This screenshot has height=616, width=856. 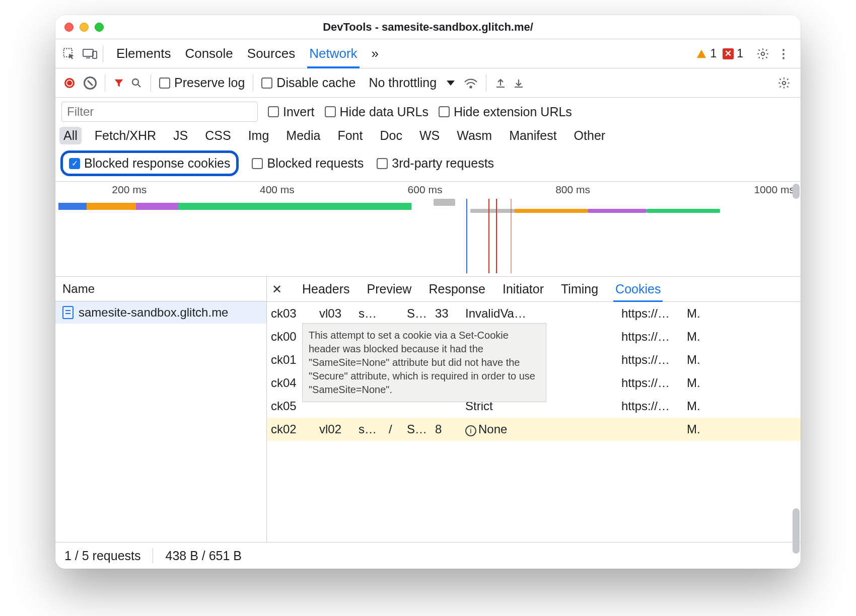 What do you see at coordinates (424, 362) in the screenshot?
I see `blocked-cookie-tooltip: This attempt to set a cookie via a Set-C…` at bounding box center [424, 362].